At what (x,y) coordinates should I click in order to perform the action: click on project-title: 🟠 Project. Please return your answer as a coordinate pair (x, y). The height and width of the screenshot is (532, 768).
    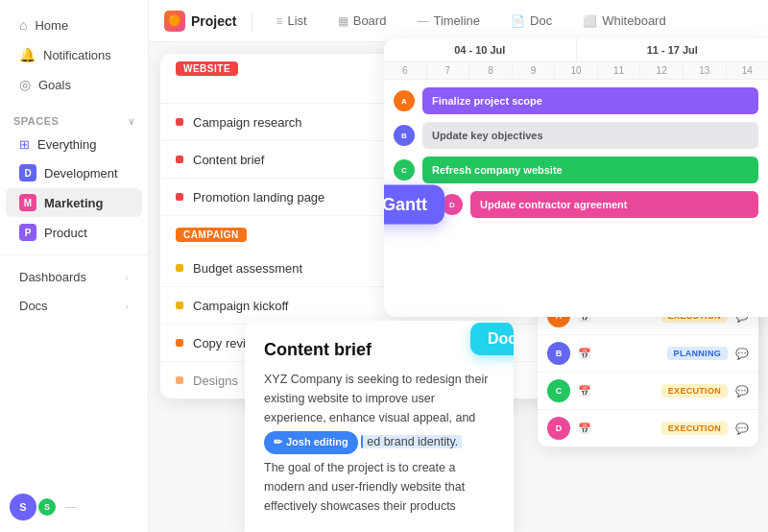
    Looking at the image, I should click on (200, 21).